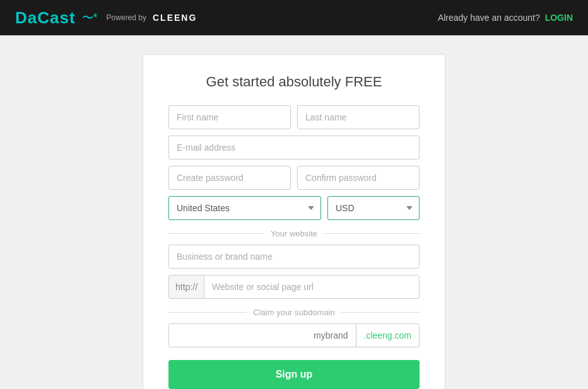  What do you see at coordinates (312, 287) in the screenshot?
I see `website-url-input` at bounding box center [312, 287].